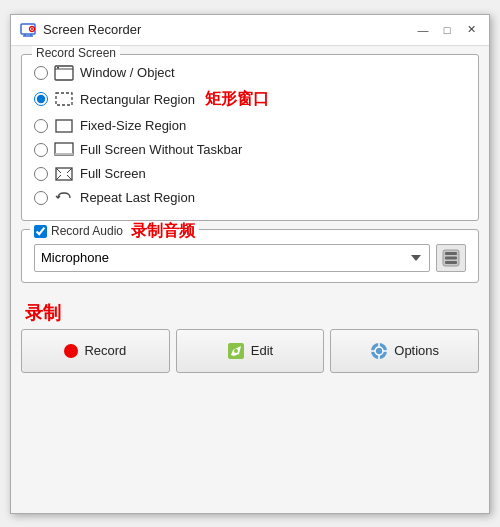 The image size is (500, 527). I want to click on repeat-icon, so click(64, 198).